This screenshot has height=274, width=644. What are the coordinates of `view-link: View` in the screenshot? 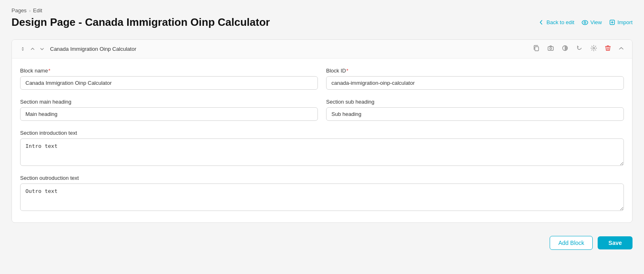 It's located at (591, 23).